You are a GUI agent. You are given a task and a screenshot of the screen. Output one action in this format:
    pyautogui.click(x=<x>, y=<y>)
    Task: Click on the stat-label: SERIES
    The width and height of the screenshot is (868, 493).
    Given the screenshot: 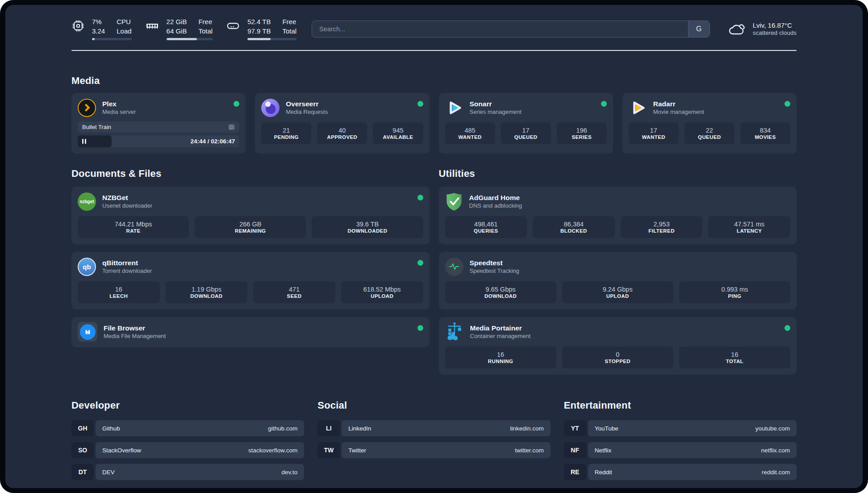 What is the action you would take?
    pyautogui.click(x=581, y=137)
    